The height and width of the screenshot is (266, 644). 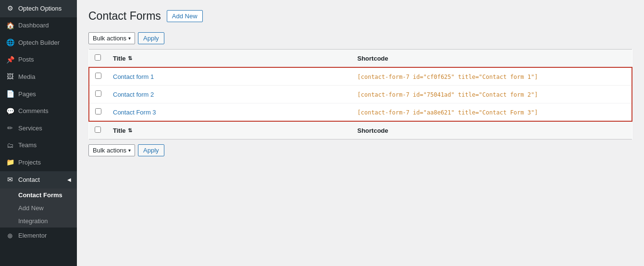 I want to click on sidebar-sub-item-integration: Integration, so click(x=38, y=221).